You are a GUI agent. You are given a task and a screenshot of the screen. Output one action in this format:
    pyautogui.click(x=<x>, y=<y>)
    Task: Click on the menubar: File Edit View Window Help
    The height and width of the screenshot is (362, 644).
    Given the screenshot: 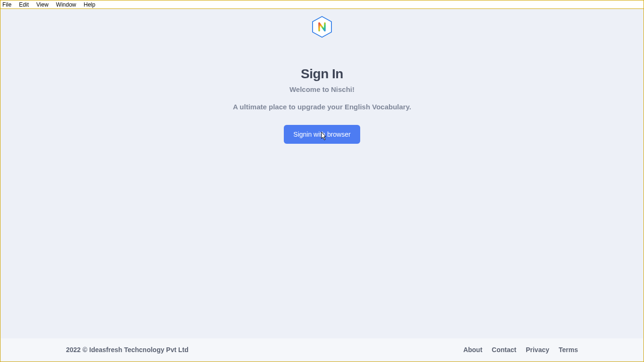 What is the action you would take?
    pyautogui.click(x=322, y=5)
    